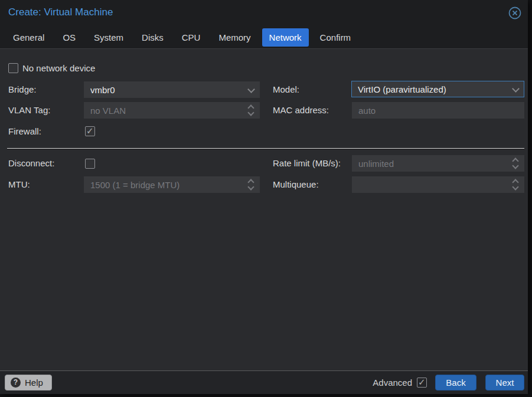 The width and height of the screenshot is (532, 397). I want to click on vlan-tag-spinner, so click(172, 110).